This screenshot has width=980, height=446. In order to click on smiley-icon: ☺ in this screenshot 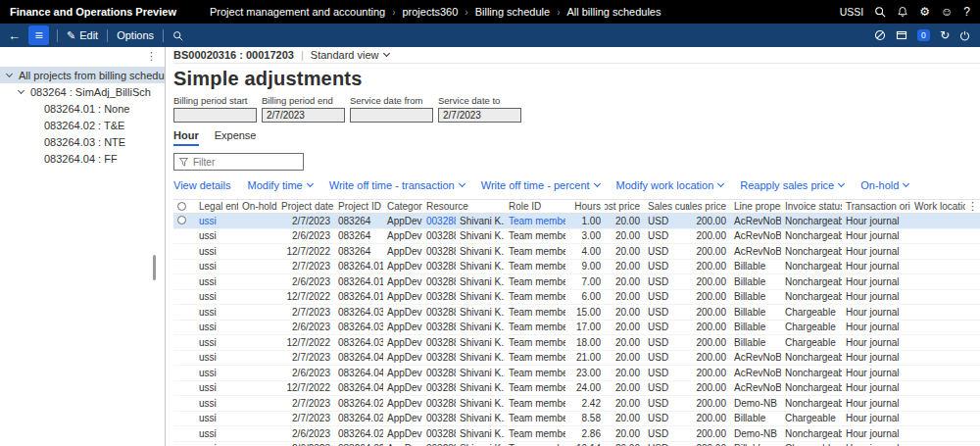, I will do `click(947, 12)`.